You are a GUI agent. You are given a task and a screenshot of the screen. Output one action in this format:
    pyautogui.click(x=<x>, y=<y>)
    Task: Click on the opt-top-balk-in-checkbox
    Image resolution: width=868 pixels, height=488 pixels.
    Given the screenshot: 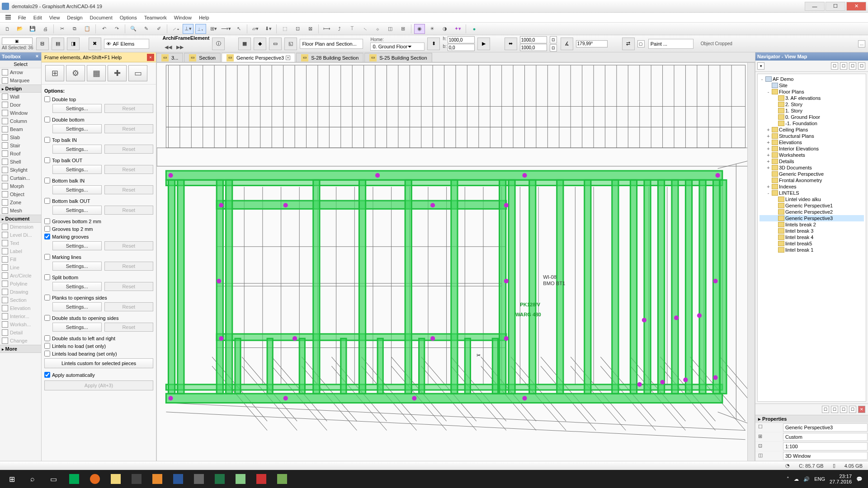 What is the action you would take?
    pyautogui.click(x=47, y=140)
    